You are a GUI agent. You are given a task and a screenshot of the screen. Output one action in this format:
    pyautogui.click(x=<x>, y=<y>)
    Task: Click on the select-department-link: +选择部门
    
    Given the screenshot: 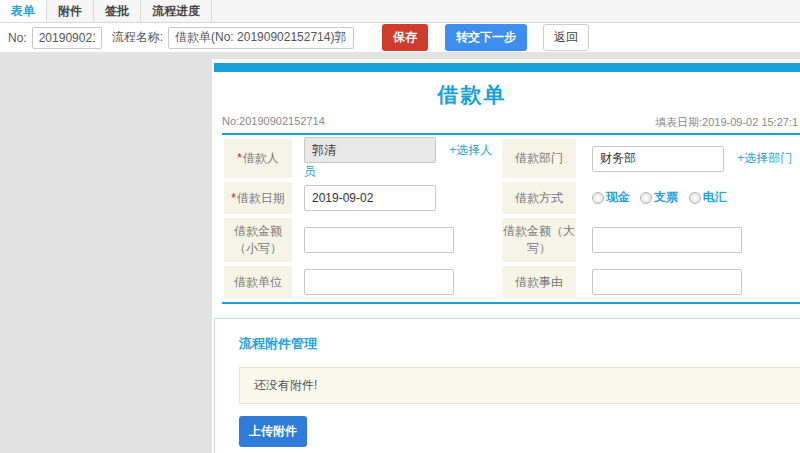 What is the action you would take?
    pyautogui.click(x=764, y=158)
    